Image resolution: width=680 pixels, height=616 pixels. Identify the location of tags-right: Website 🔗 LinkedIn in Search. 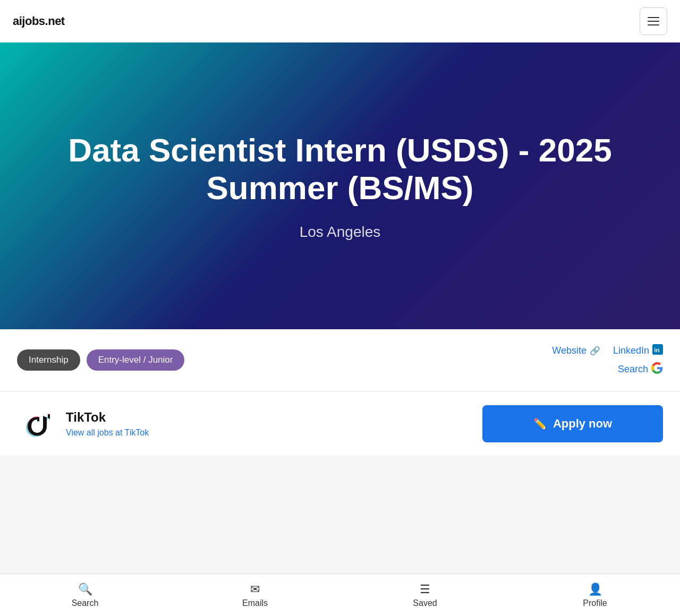
(608, 360).